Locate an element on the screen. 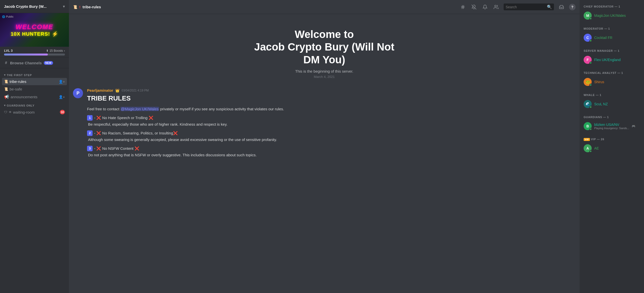 This screenshot has width=644, height=293. search-input is located at coordinates (525, 7).